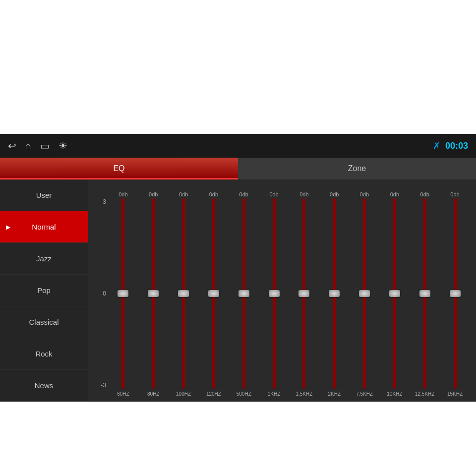  What do you see at coordinates (119, 169) in the screenshot?
I see `tab-eq-label: EQ` at bounding box center [119, 169].